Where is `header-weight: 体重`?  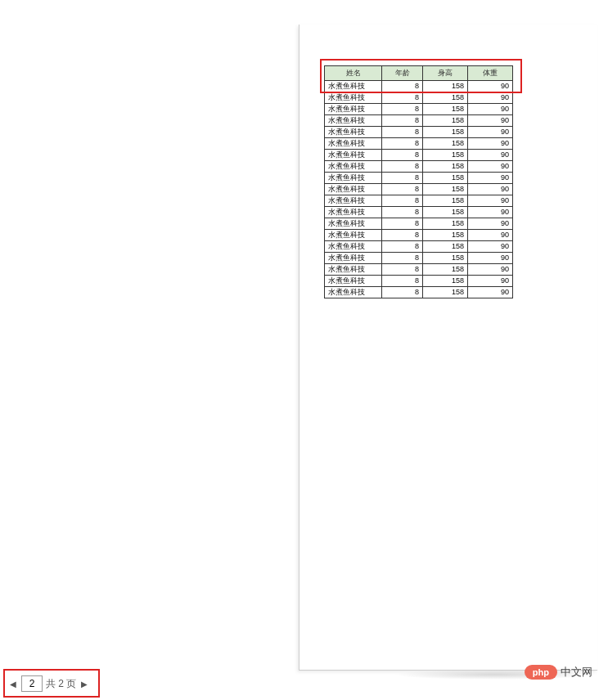
header-weight: 体重 is located at coordinates (491, 74).